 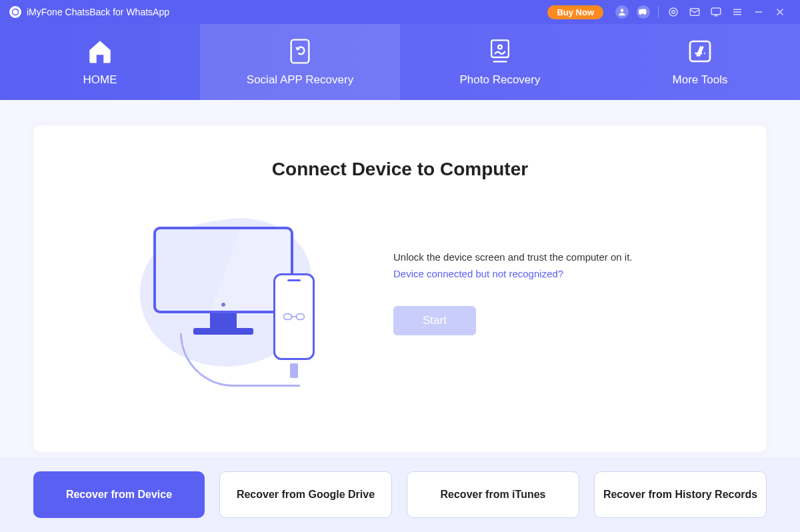 I want to click on tab-photo-recovery: Photo Recovery, so click(x=500, y=62).